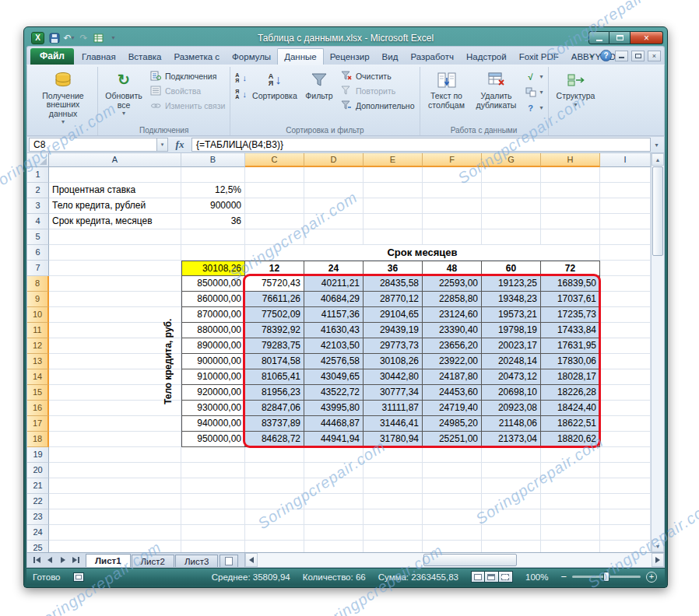 The image size is (699, 616). What do you see at coordinates (54, 38) in the screenshot?
I see `save-button` at bounding box center [54, 38].